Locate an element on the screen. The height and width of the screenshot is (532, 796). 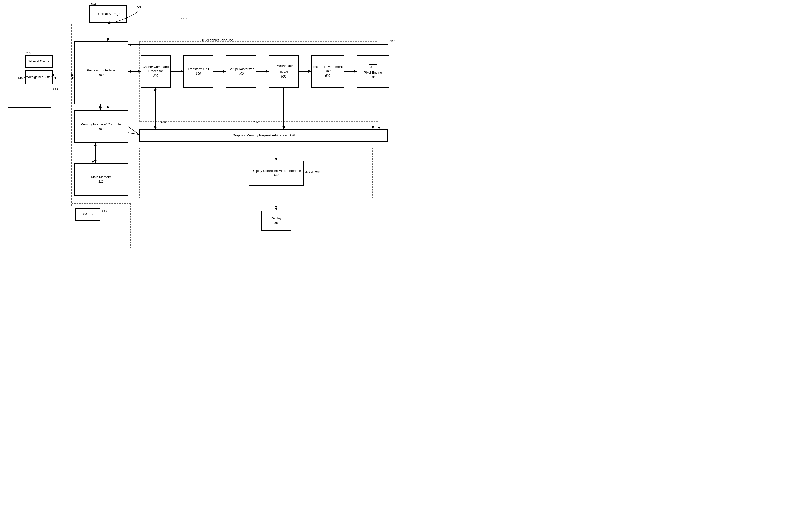
display-controller-id: 164 is located at coordinates (276, 176).